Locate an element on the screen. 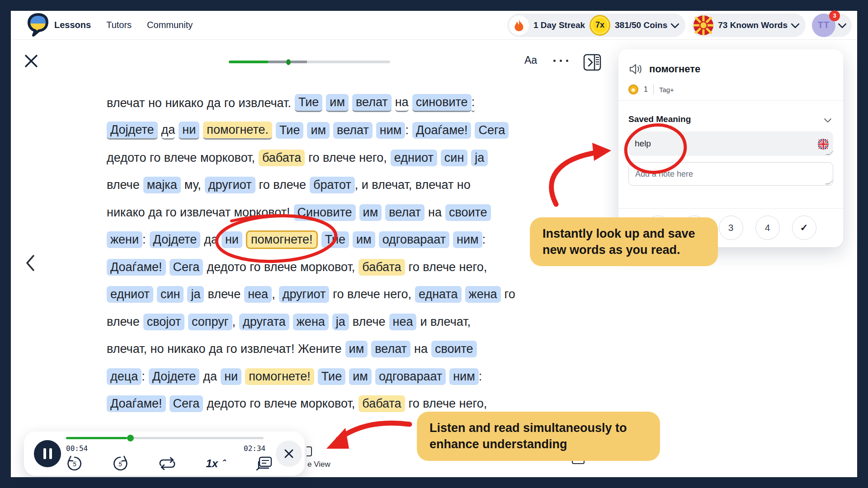  nav-item-lessons: Lessons is located at coordinates (72, 25).